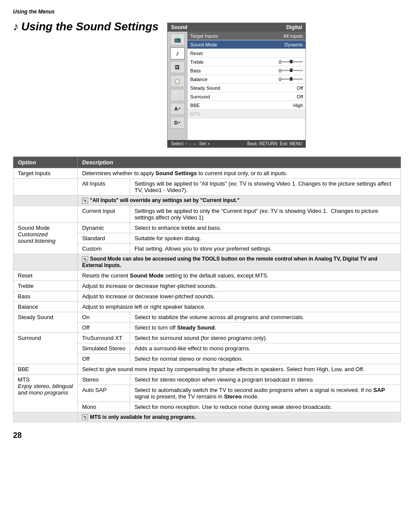 Image resolution: width=414 pixels, height=532 pixels. I want to click on using-menus-label: Using the Menus, so click(207, 12).